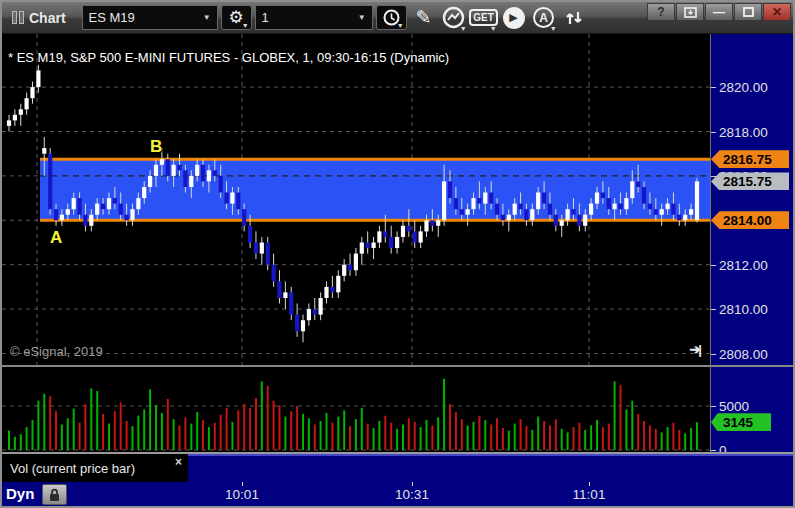 The image size is (795, 508). I want to click on help-button: ?, so click(661, 12).